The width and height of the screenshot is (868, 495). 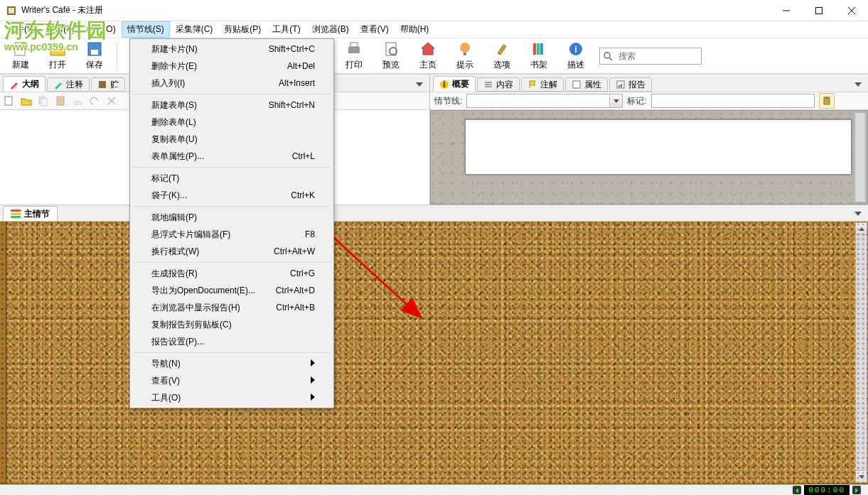 What do you see at coordinates (857, 490) in the screenshot?
I see `timer-next-button: ⏵` at bounding box center [857, 490].